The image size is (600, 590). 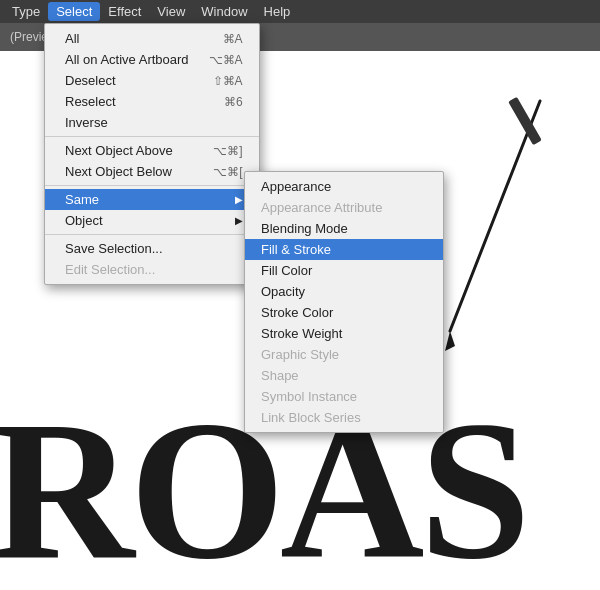 I want to click on submenu-item-blending-mode: Blending Mode, so click(x=344, y=228).